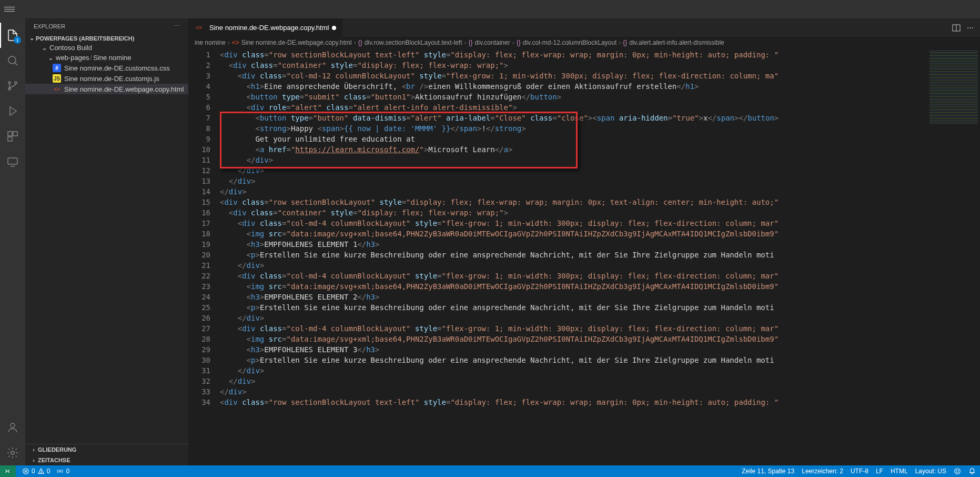  I want to click on timeline-section: › ZEITACHSE, so click(107, 460).